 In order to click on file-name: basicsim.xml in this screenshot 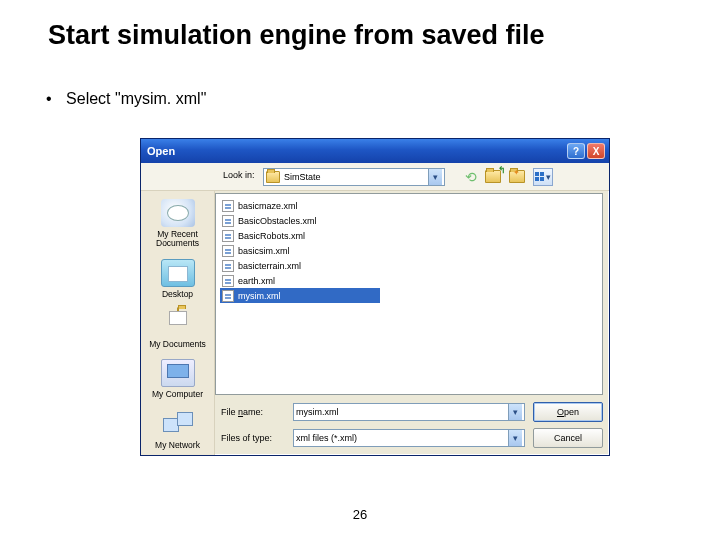, I will do `click(264, 251)`.